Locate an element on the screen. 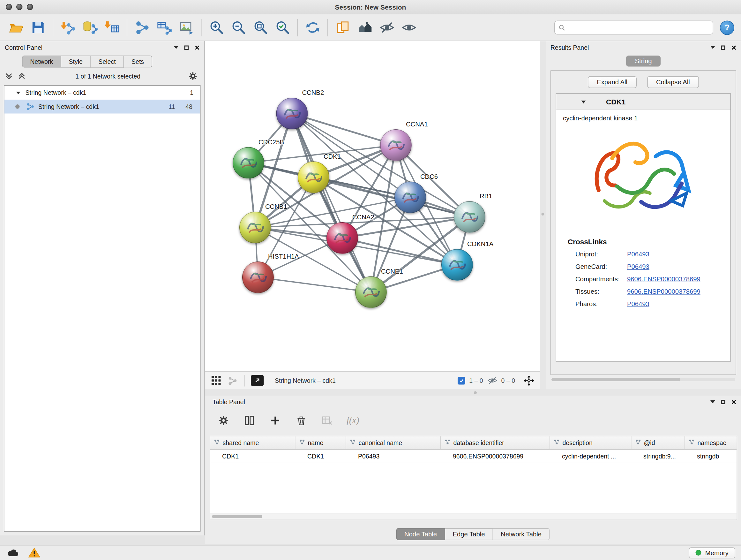 This screenshot has width=741, height=560. edge-HIST1H1A-CCNE1 is located at coordinates (315, 285).